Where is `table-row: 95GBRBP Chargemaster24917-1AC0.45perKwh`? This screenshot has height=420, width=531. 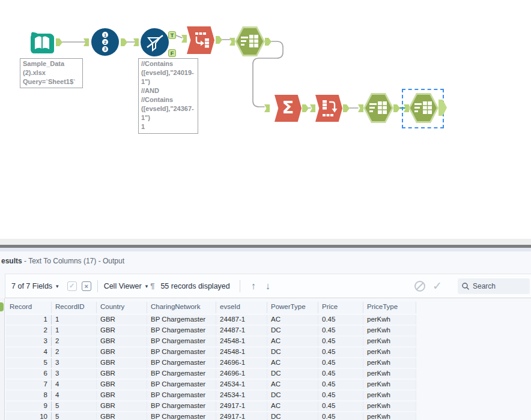 table-row: 95GBRBP Chargemaster24917-1AC0.45perKwh is located at coordinates (211, 406).